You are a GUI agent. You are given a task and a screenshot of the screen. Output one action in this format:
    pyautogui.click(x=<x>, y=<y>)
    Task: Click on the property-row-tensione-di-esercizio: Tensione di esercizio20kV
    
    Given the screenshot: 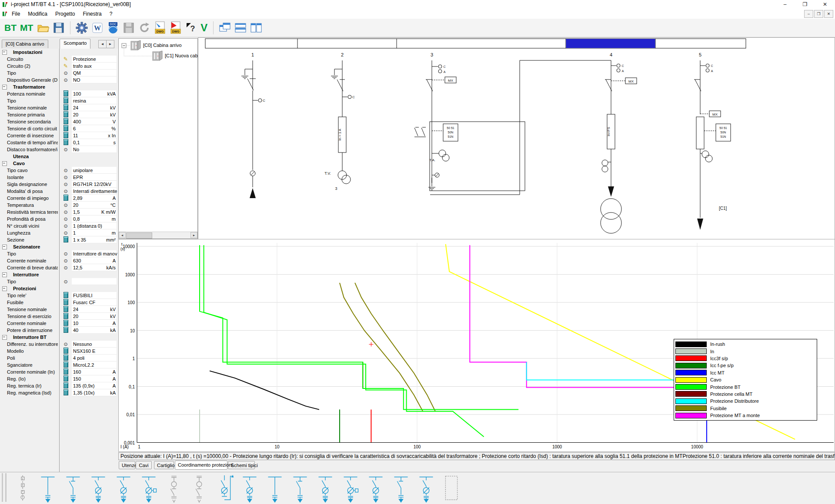 What is the action you would take?
    pyautogui.click(x=59, y=316)
    